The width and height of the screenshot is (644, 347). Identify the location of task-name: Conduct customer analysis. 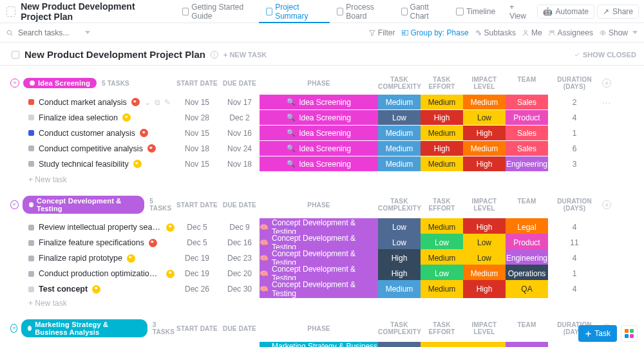
(87, 133).